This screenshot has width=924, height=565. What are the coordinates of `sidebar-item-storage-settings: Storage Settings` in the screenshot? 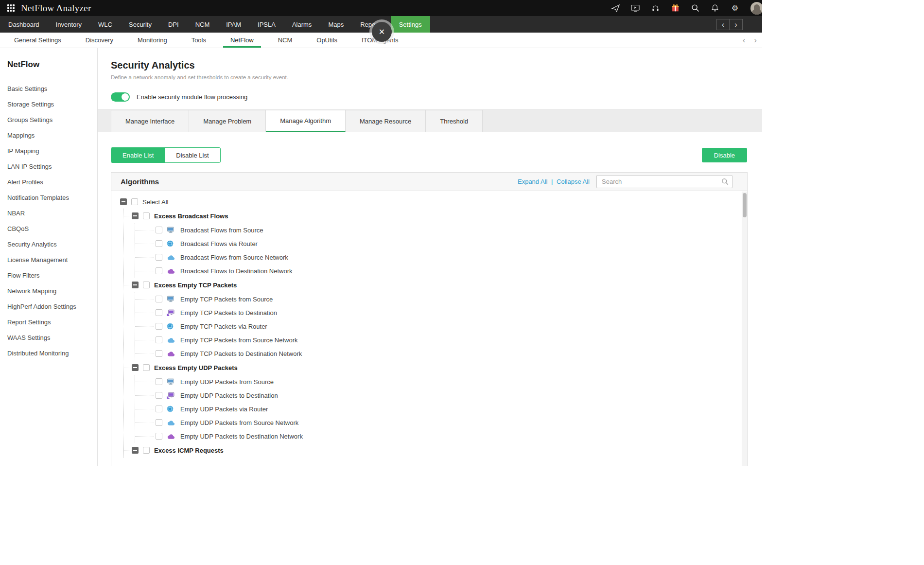 It's located at (52, 104).